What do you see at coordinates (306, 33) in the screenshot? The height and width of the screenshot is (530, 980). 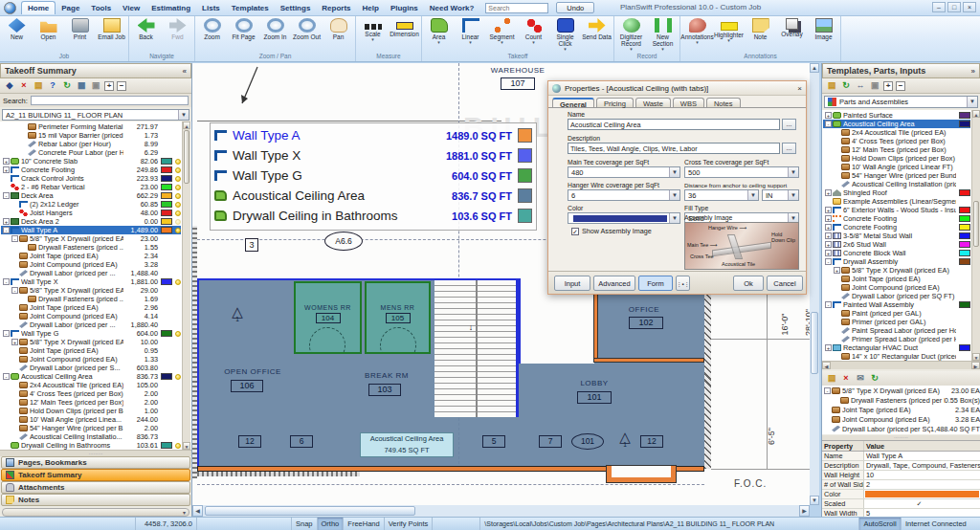 I see `ribbon-button: Zoom Out▾` at bounding box center [306, 33].